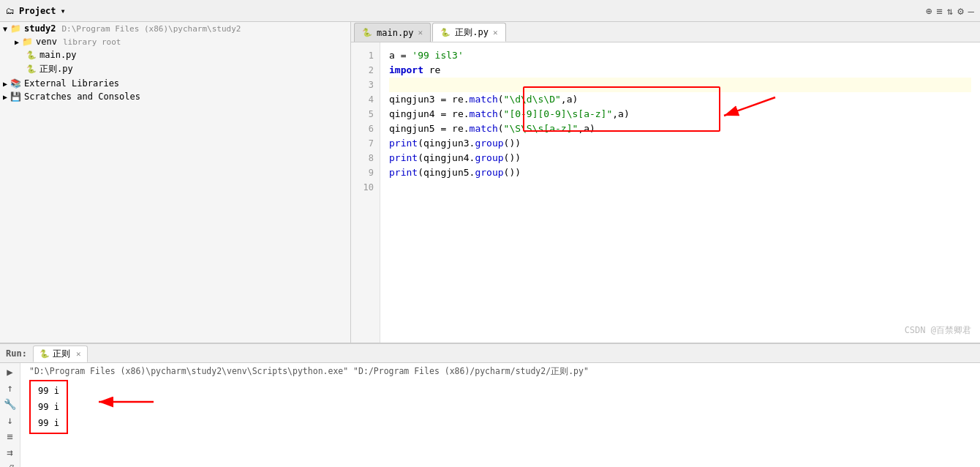 The width and height of the screenshot is (980, 467). Describe the element at coordinates (680, 70) in the screenshot. I see `code-line-2: import re` at that location.